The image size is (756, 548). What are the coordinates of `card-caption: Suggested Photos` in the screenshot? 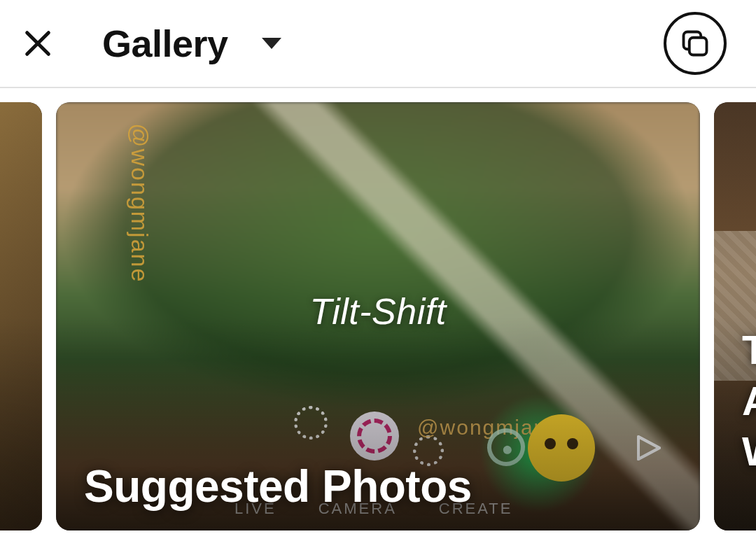 It's located at (278, 486).